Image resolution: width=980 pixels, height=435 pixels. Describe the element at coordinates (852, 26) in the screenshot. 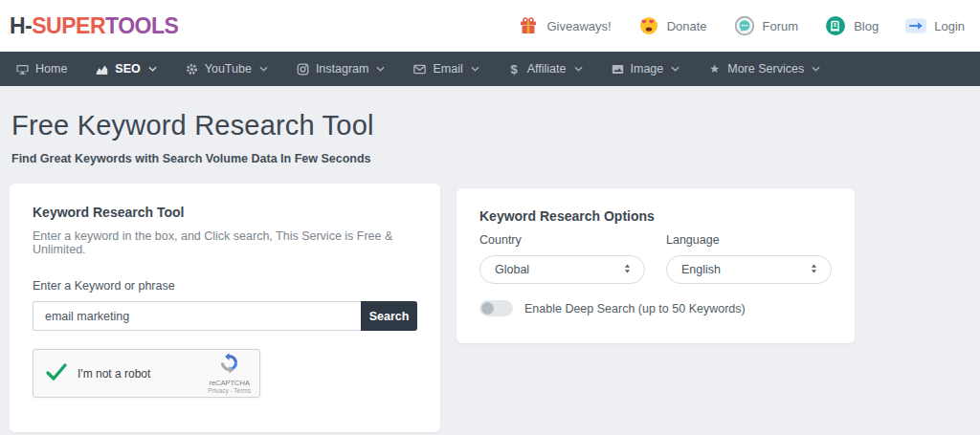

I see `blog-link: Blog` at that location.